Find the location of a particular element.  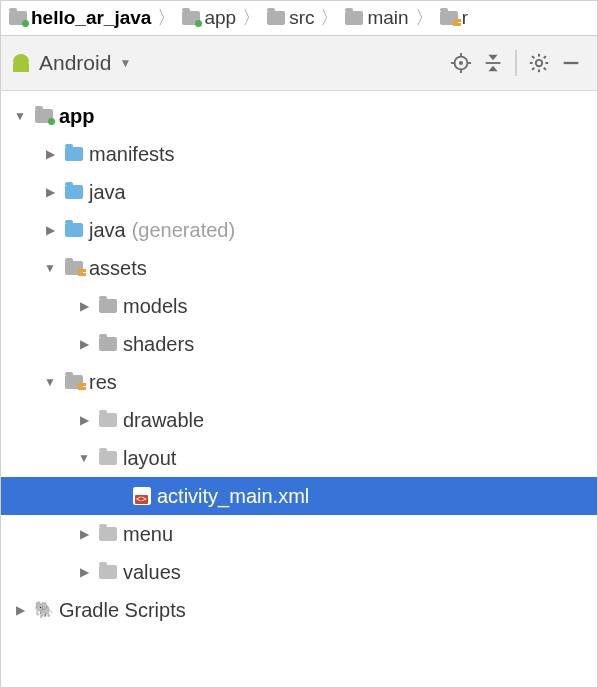

node-label: values is located at coordinates (151, 572).